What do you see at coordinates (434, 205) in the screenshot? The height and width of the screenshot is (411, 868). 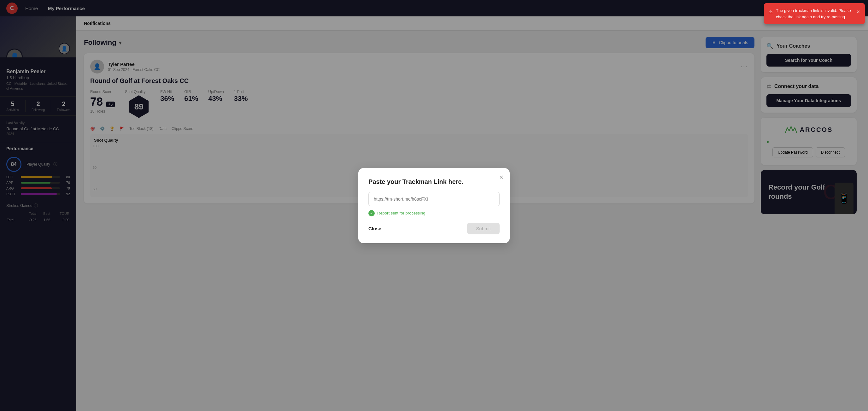 I see `trackman-modal: × Paste your Trackman Link here. ✓ Repor…` at bounding box center [434, 205].